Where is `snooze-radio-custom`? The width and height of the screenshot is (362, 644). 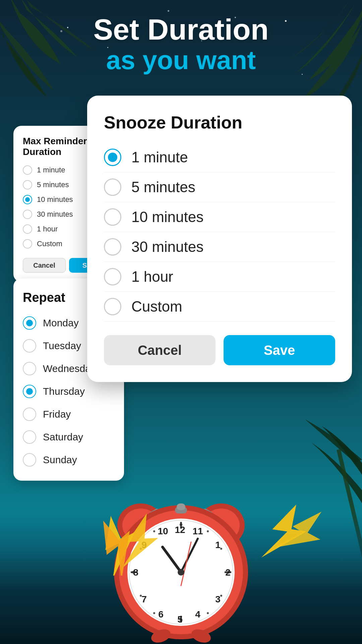 snooze-radio-custom is located at coordinates (113, 307).